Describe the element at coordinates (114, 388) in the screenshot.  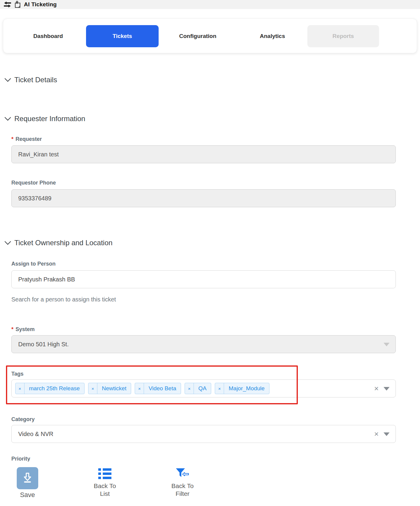
I see `tag-chip-label: Newticket` at that location.